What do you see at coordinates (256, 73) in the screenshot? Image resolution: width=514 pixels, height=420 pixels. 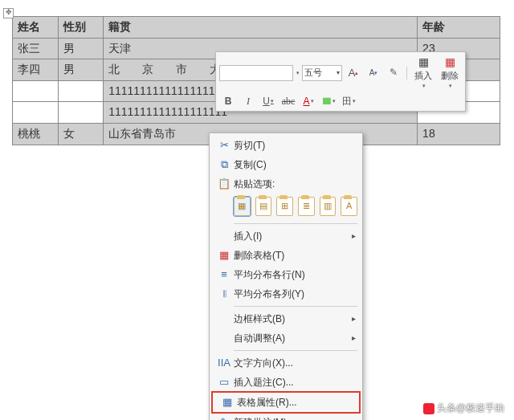 I see `font-name-input` at bounding box center [256, 73].